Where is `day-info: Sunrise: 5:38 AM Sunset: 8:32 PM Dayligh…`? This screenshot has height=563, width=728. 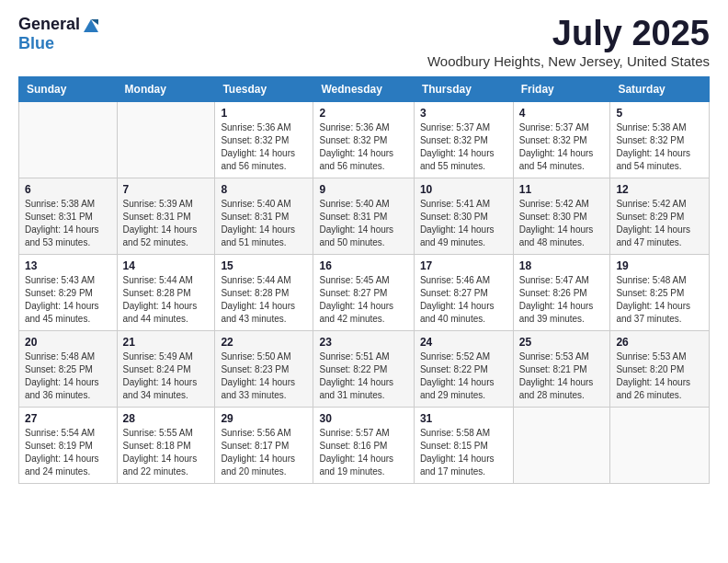 day-info: Sunrise: 5:38 AM Sunset: 8:32 PM Dayligh… is located at coordinates (660, 147).